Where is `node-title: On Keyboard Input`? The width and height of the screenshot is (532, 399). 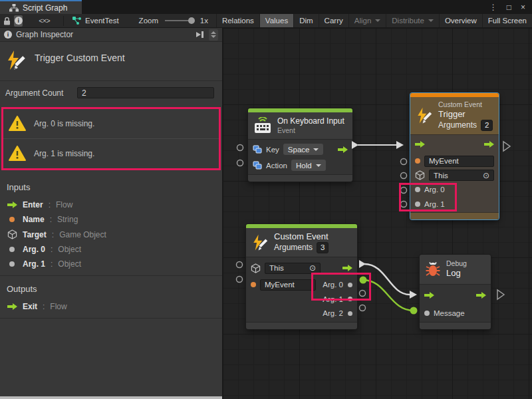
node-title: On Keyboard Input is located at coordinates (311, 121).